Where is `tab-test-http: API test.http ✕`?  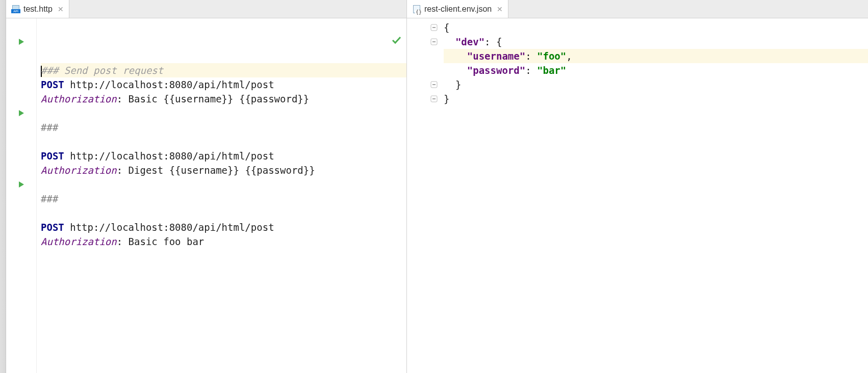 tab-test-http: API test.http ✕ is located at coordinates (38, 9).